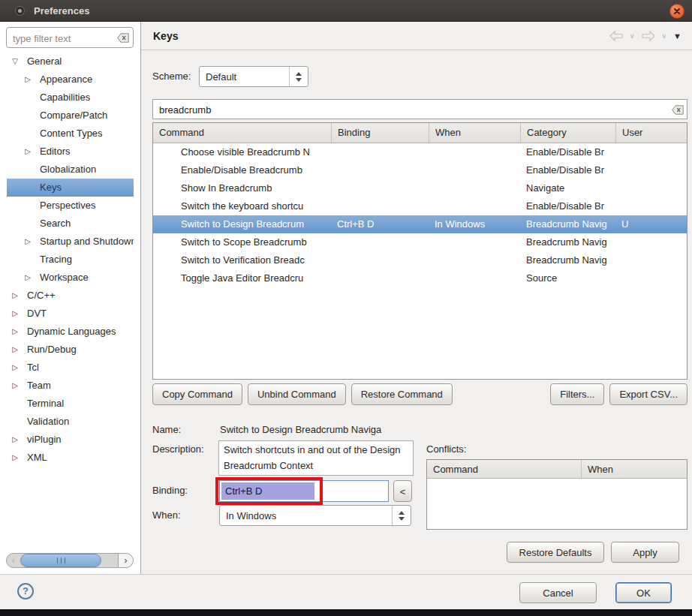 The width and height of the screenshot is (692, 616). I want to click on scrollbar-thumb, so click(61, 560).